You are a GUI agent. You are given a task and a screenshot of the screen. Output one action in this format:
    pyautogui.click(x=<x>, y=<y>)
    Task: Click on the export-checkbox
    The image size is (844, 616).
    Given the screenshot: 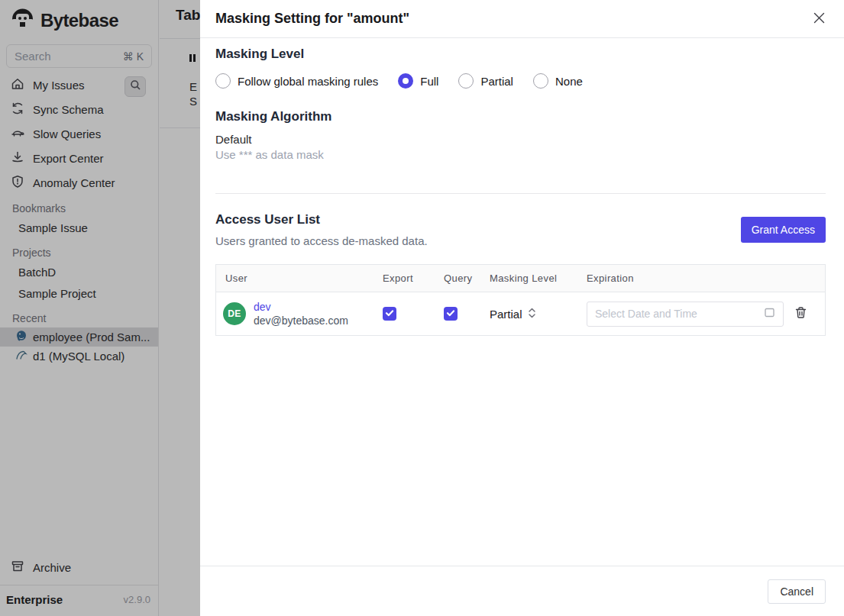 What is the action you would take?
    pyautogui.click(x=390, y=314)
    